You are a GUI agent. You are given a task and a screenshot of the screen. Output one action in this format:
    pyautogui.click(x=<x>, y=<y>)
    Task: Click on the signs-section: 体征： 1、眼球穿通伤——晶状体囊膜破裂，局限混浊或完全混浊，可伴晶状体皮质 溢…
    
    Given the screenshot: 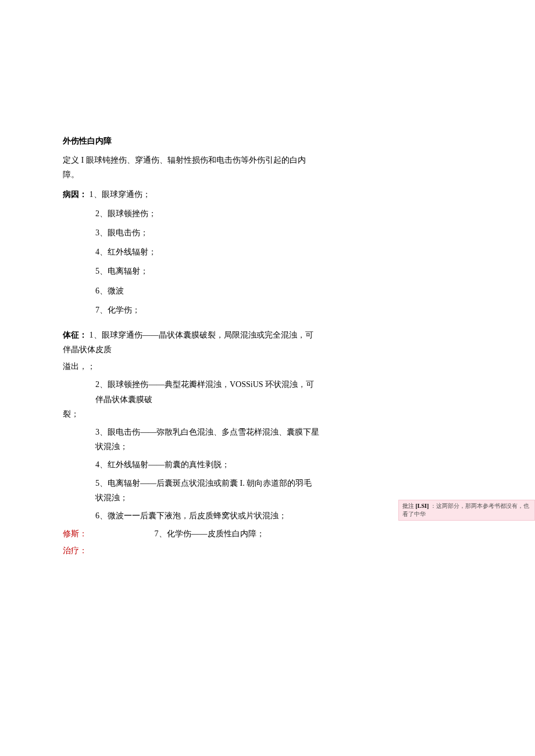 What is the action you would take?
    pyautogui.click(x=191, y=443)
    